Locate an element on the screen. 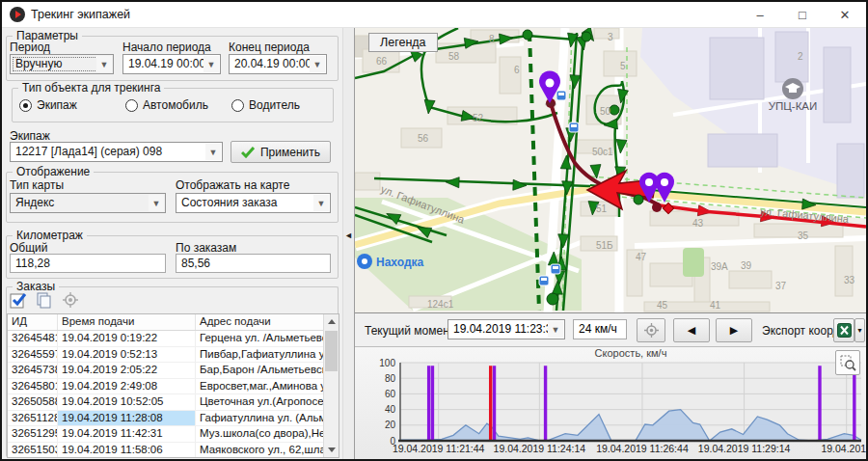 The width and height of the screenshot is (868, 461). col-id: ИД is located at coordinates (33, 322).